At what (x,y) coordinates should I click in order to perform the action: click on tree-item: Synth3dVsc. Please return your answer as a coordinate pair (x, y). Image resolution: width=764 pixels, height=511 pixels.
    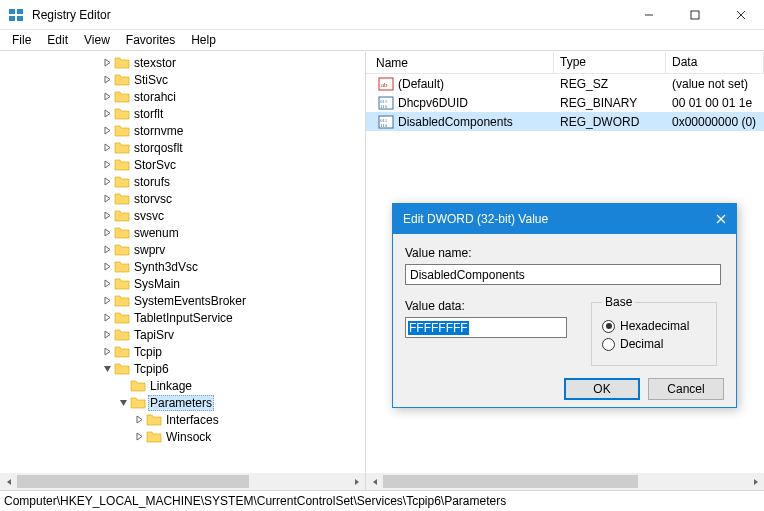
    Looking at the image, I should click on (182, 266).